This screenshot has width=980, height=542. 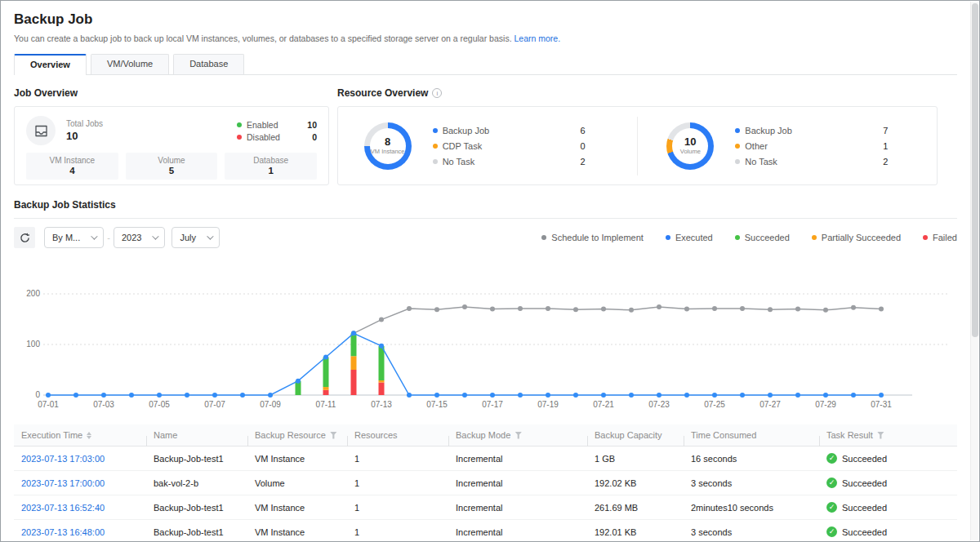 I want to click on tab-bar: Overview VM/Volume Database, so click(x=485, y=64).